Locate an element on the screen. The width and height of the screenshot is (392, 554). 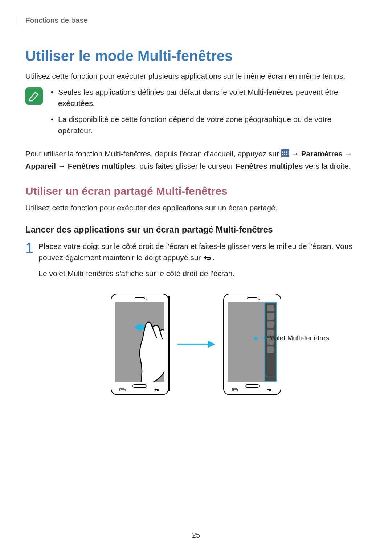
section-heading: Utiliser un écran partagé Multi-fenêtres is located at coordinates (196, 191).